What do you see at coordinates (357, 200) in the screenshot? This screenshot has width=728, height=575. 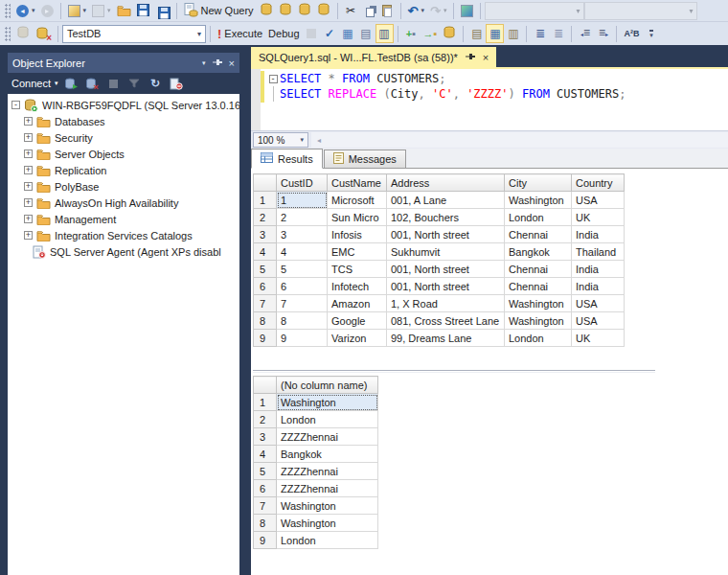 I see `grid-cell: Microsoft` at bounding box center [357, 200].